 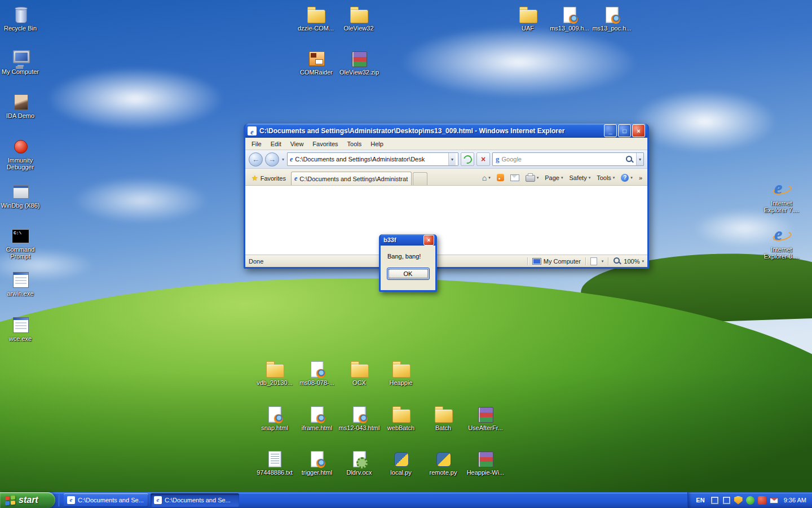 What do you see at coordinates (532, 177) in the screenshot?
I see `print-button: ▾` at bounding box center [532, 177].